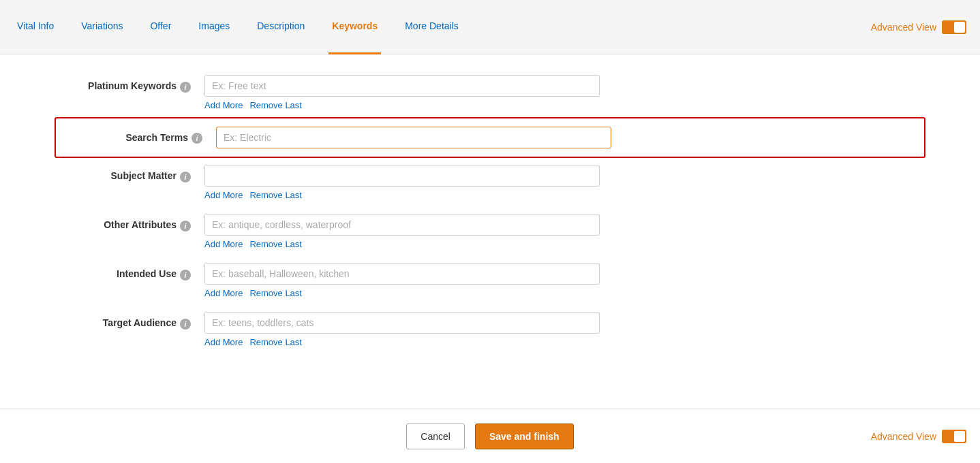 The height and width of the screenshot is (463, 980). What do you see at coordinates (490, 182) in the screenshot?
I see `subject-matter-row: Subject Matter i Add More Remove Last` at bounding box center [490, 182].